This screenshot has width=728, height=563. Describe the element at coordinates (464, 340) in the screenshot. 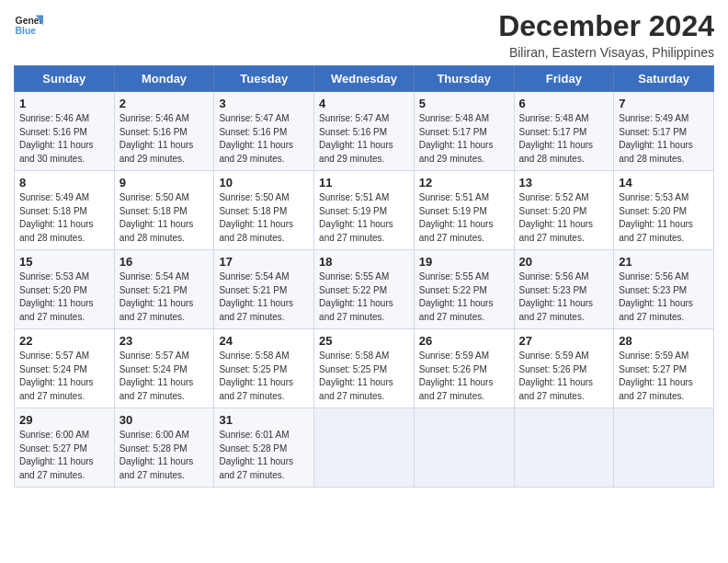

I see `day-number: 26` at that location.